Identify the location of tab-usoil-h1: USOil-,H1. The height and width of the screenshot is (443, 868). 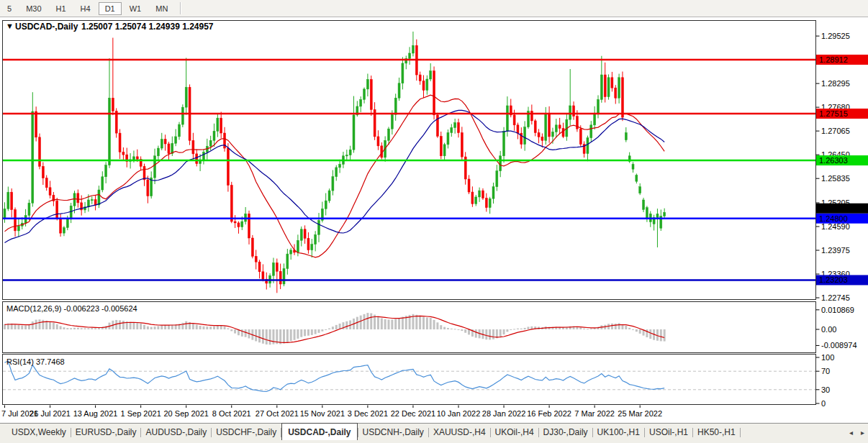
(669, 431).